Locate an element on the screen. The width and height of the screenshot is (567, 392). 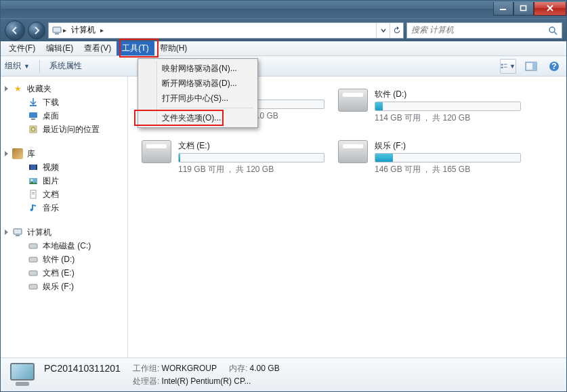
document-icon is located at coordinates (33, 194).